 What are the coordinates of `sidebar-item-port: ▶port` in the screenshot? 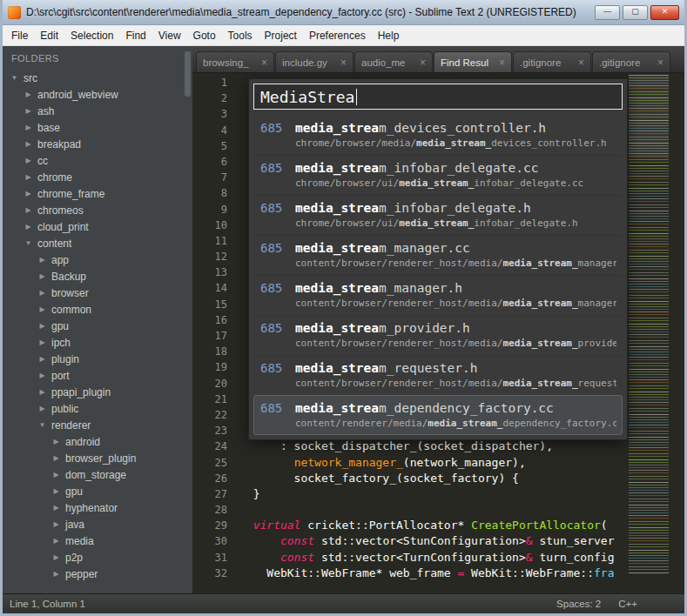 It's located at (98, 376).